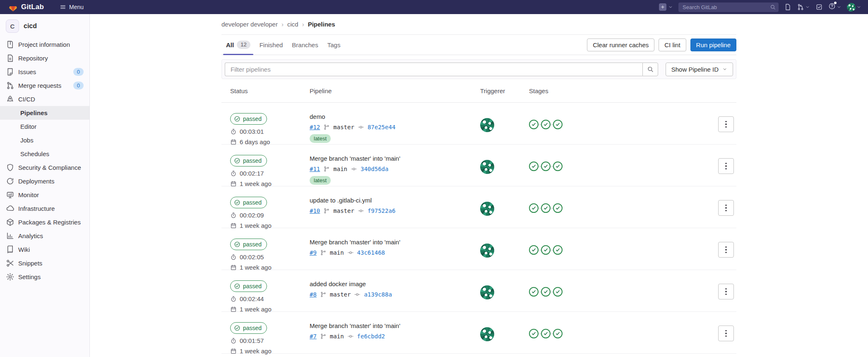 This screenshot has width=868, height=357. What do you see at coordinates (374, 169) in the screenshot?
I see `commit-sha-link: 340d56da` at bounding box center [374, 169].